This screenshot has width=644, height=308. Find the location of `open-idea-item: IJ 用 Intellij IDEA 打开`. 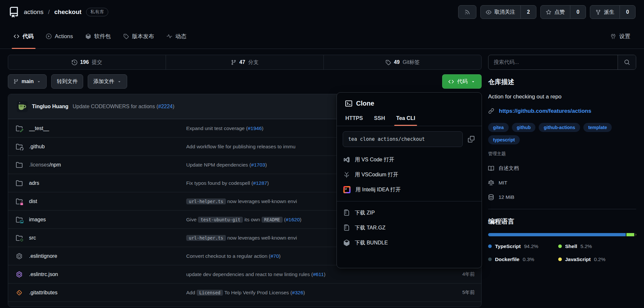

open-idea-item: IJ 用 Intellij IDEA 打开 is located at coordinates (409, 190).